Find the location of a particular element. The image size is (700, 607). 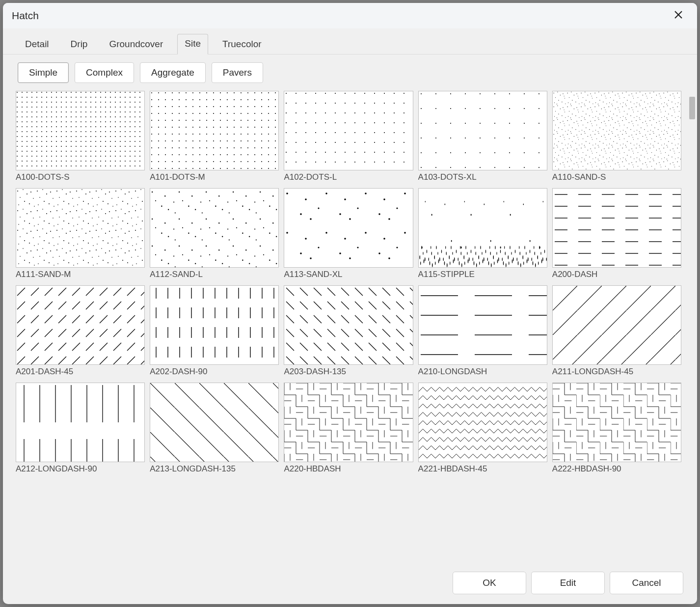

tab-drip: Drip is located at coordinates (80, 44).